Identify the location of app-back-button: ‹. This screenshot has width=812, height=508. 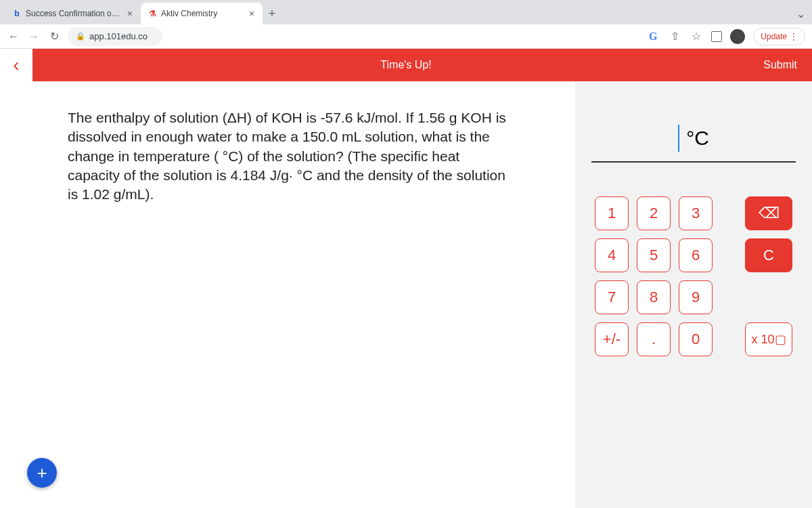
(16, 65).